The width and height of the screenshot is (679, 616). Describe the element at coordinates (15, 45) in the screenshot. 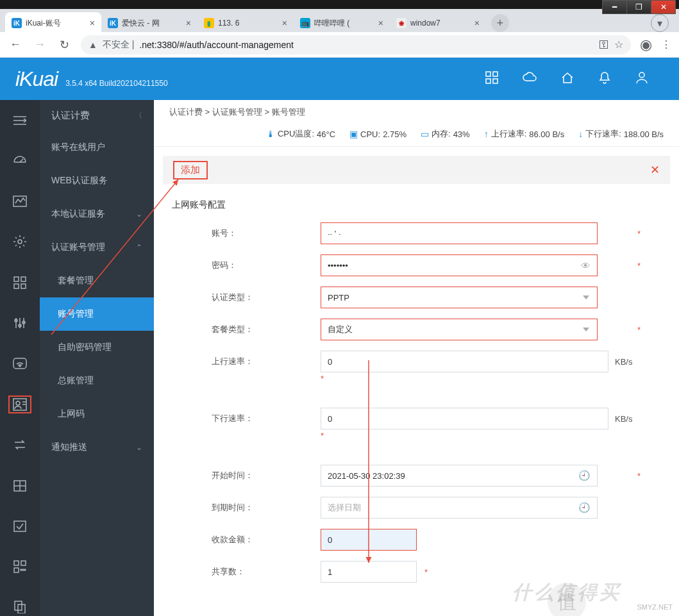

I see `nav-back: ←` at that location.